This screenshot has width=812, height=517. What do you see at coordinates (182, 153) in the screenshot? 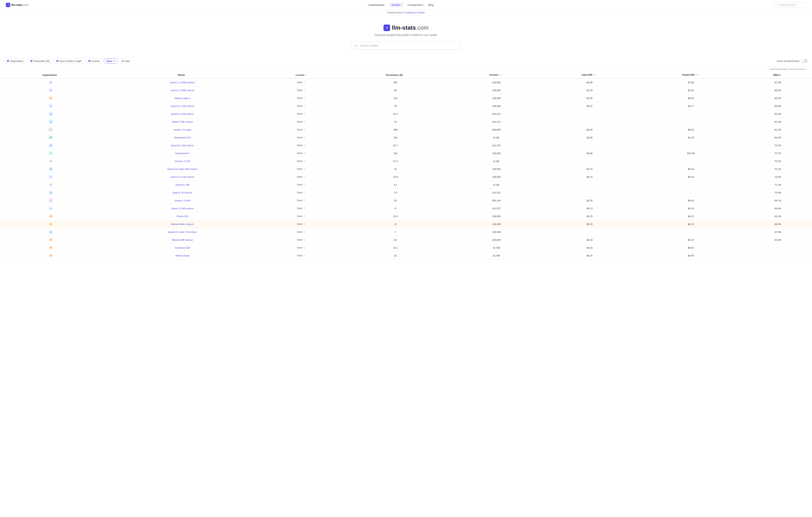
I see `model-link: Command R+` at bounding box center [182, 153].